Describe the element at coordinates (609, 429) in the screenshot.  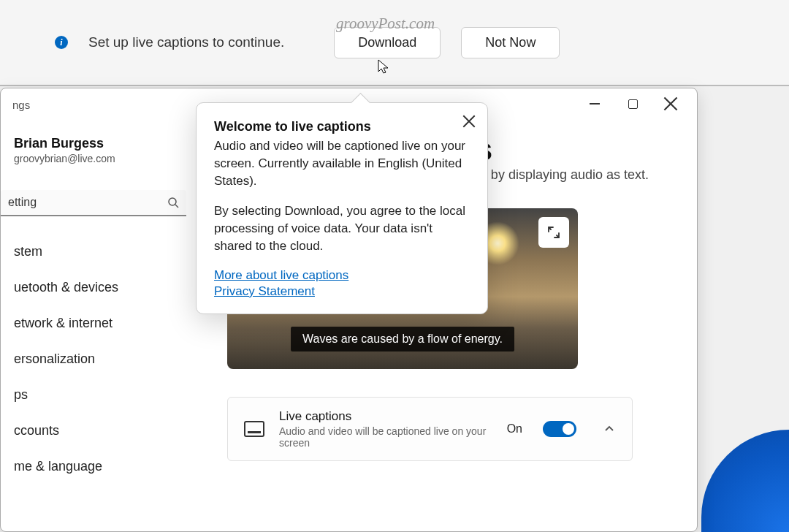
I see `chevron-up-icon` at that location.